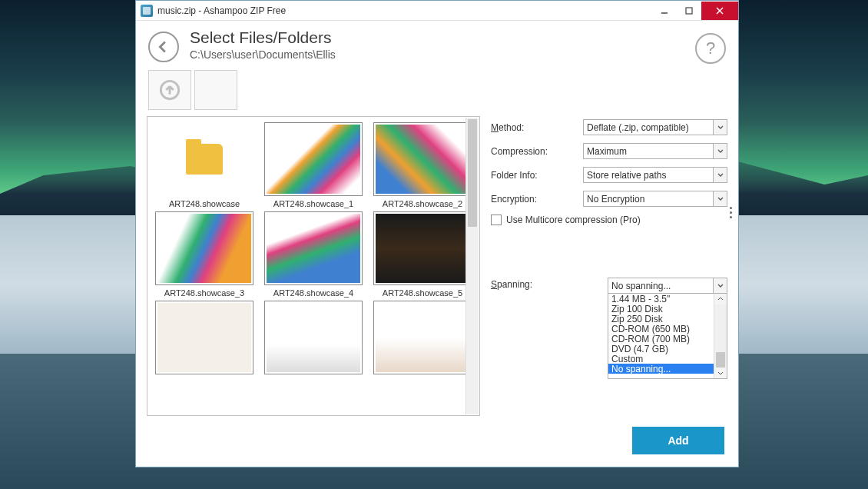 Image resolution: width=868 pixels, height=489 pixels. What do you see at coordinates (147, 11) in the screenshot?
I see `app-icon` at bounding box center [147, 11].